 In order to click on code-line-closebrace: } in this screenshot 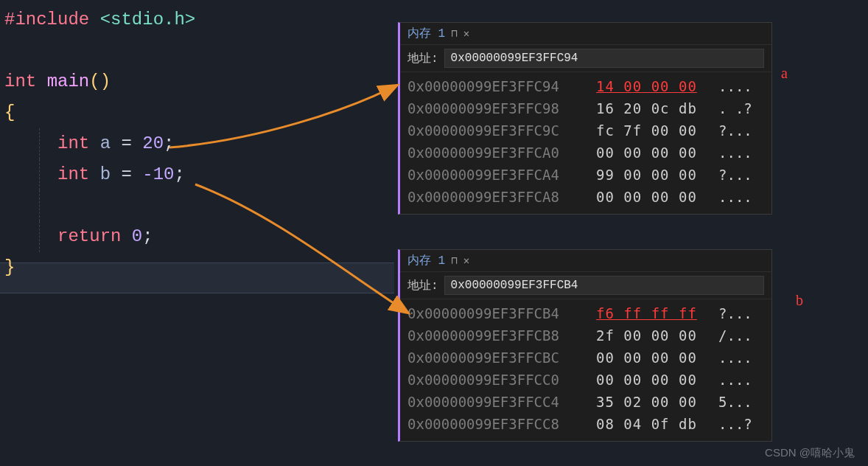, I will do `click(199, 268)`.